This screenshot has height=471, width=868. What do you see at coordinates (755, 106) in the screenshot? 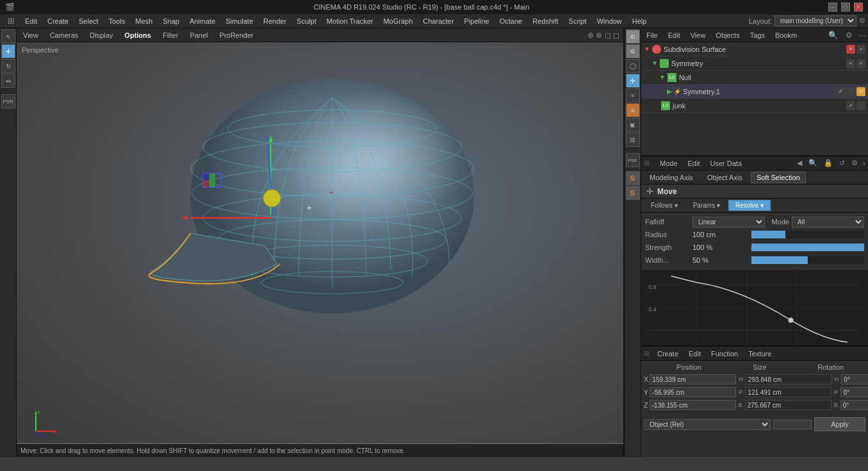
I see `obj-row-junk: L0 junk ✓ ·` at bounding box center [755, 106].